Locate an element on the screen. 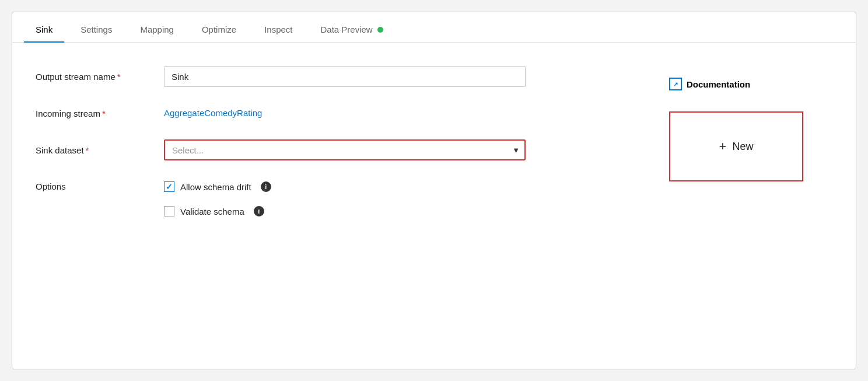 The width and height of the screenshot is (868, 381). validate-schema-info-icon: i is located at coordinates (259, 211).